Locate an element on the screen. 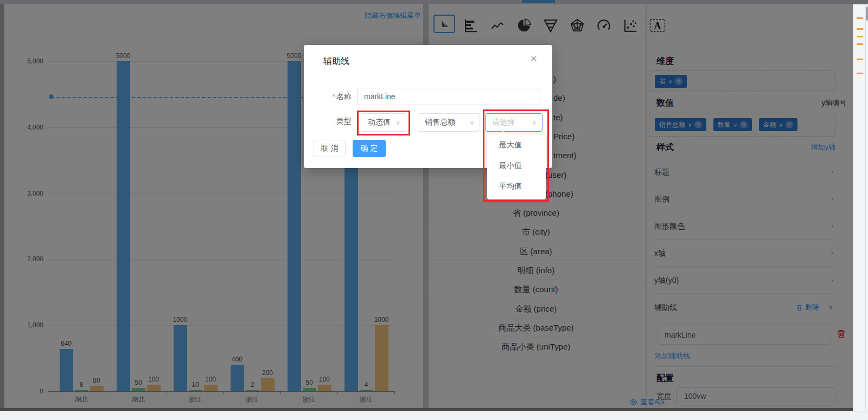 Image resolution: width=868 pixels, height=420 pixels. horizontal-scrollbar is located at coordinates (434, 415).